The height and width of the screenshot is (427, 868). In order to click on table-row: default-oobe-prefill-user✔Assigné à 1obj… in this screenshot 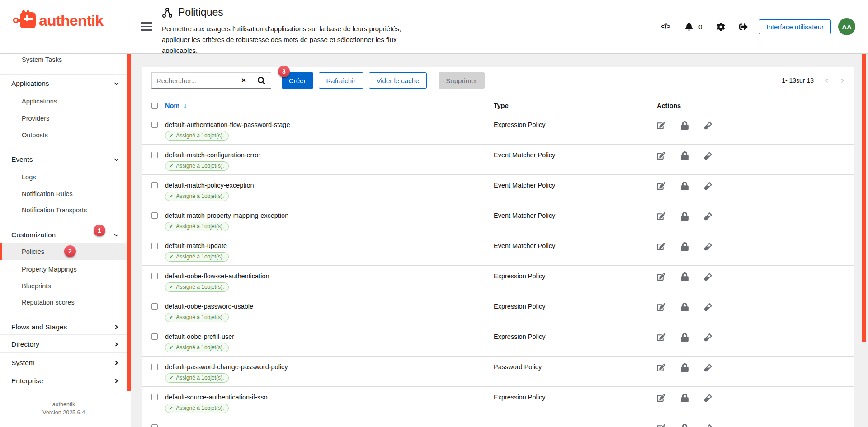, I will do `click(498, 342)`.